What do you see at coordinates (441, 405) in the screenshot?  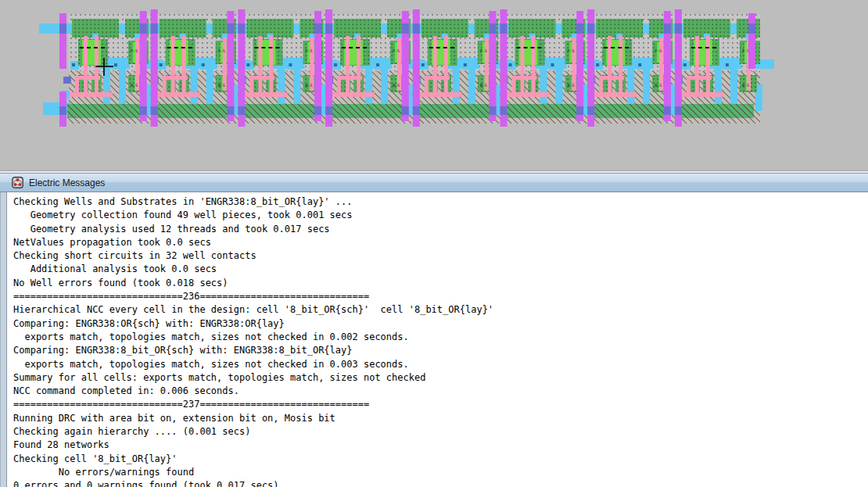 I see `console-line: ==============================237=======…` at bounding box center [441, 405].